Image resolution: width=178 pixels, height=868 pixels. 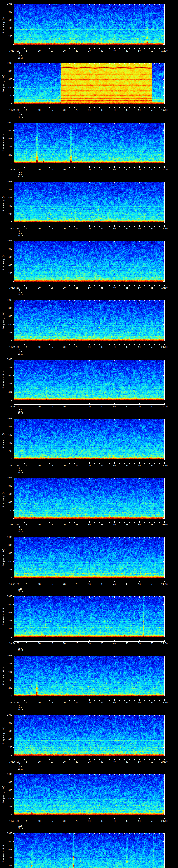 I want to click on x-axis-tick-label: 10, so click(x=39, y=762).